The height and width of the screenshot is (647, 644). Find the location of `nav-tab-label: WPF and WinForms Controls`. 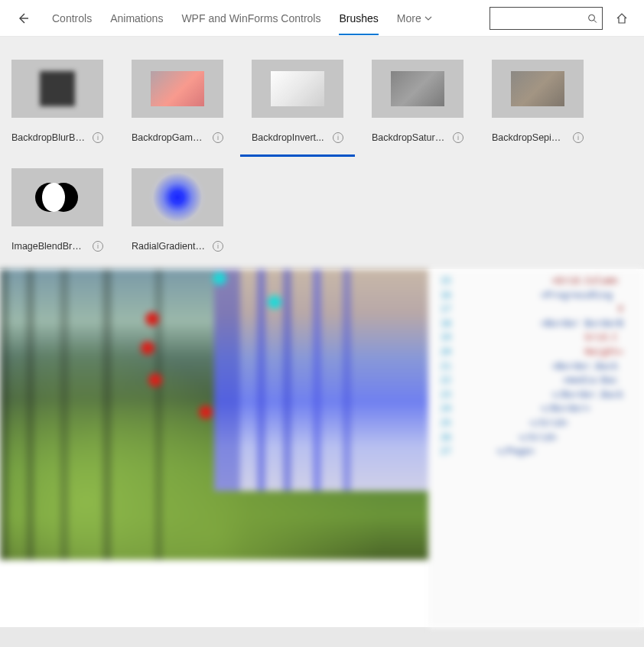

nav-tab-label: WPF and WinForms Controls is located at coordinates (251, 18).